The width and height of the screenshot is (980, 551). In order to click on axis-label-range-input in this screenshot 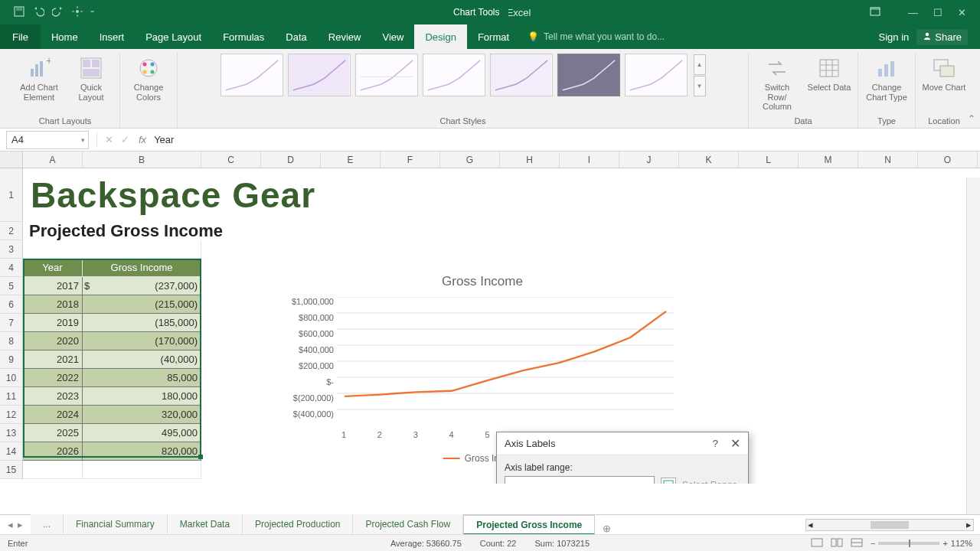, I will do `click(580, 480)`.